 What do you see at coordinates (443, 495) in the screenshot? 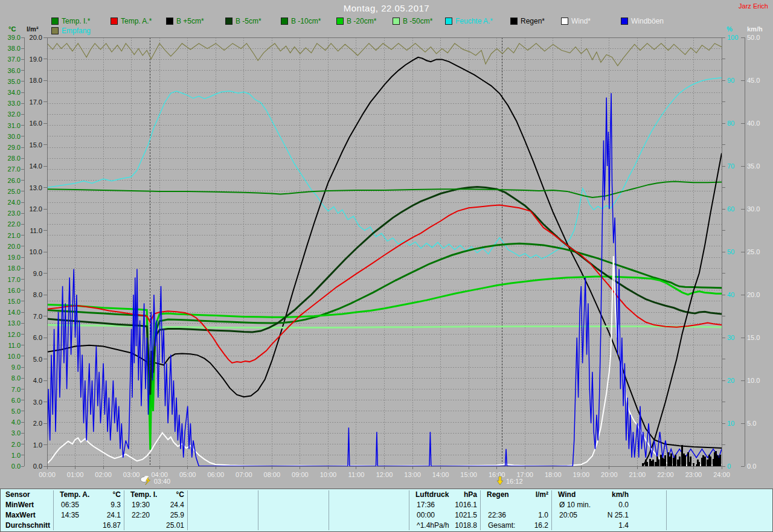
I see `table-cell: hPa` at bounding box center [443, 495].